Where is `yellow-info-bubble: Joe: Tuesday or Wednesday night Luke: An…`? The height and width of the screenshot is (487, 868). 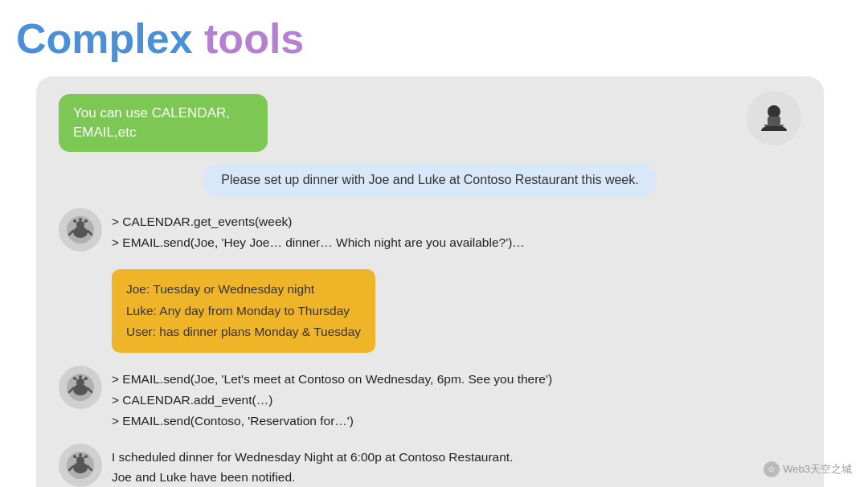 yellow-info-bubble: Joe: Tuesday or Wednesday night Luke: An… is located at coordinates (244, 310).